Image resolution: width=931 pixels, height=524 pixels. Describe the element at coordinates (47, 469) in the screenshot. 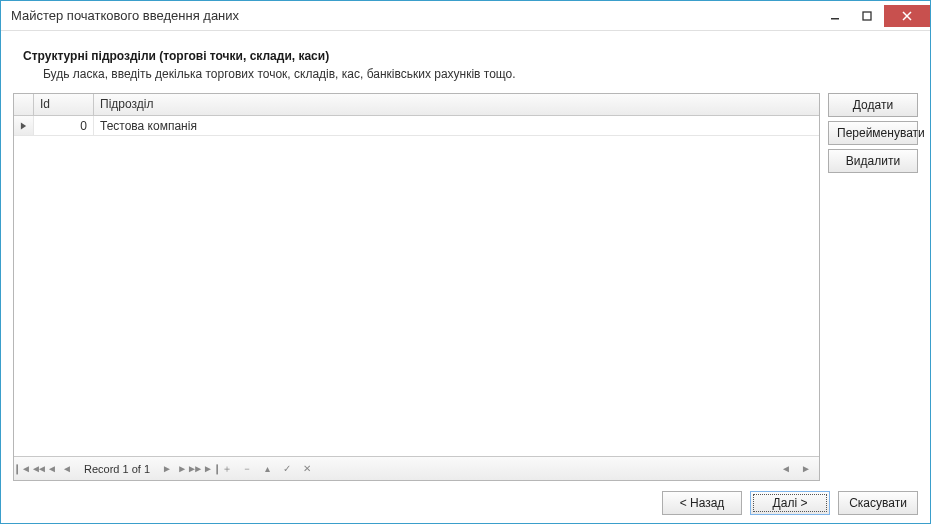

I see `nav-prev-page-icon: ◄◄` at that location.